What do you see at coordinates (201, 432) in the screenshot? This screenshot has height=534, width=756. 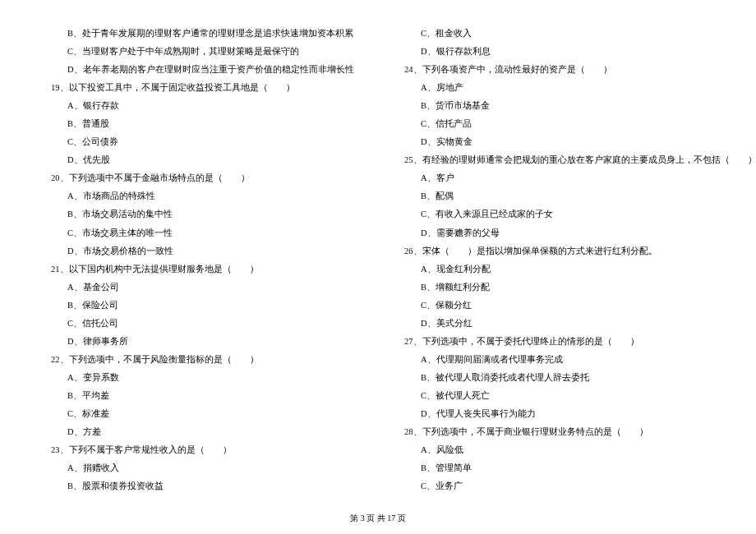 I see `answer-option: D、方差` at bounding box center [201, 432].